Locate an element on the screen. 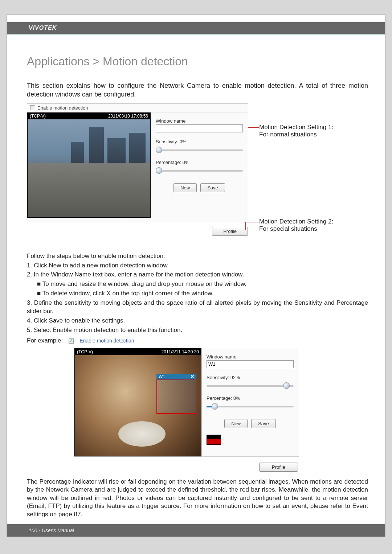 Image resolution: width=392 pixels, height=554 pixels. closing-paragraph: The Percentage Indicator will rise or fa… is located at coordinates (197, 498).